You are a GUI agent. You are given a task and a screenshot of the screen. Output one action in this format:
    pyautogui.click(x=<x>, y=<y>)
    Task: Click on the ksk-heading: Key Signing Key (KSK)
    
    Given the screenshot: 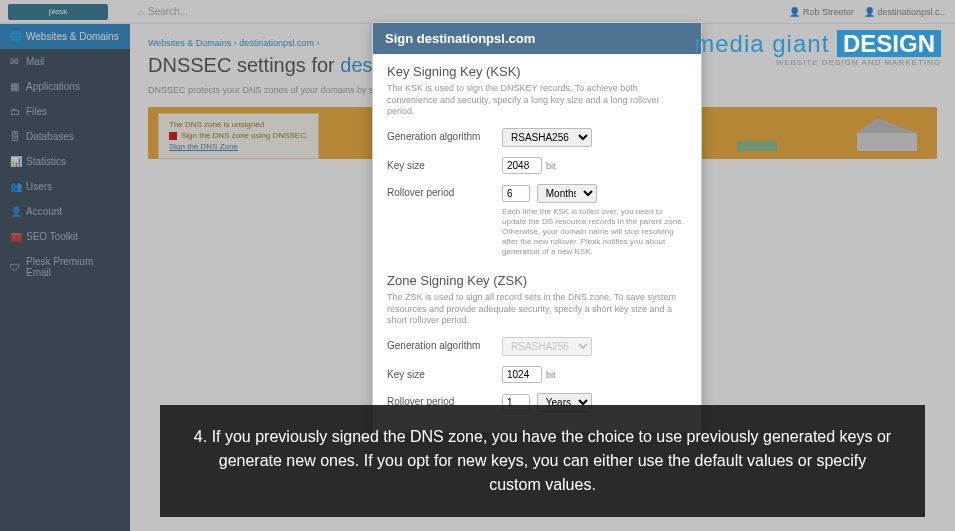 What is the action you would take?
    pyautogui.click(x=537, y=72)
    